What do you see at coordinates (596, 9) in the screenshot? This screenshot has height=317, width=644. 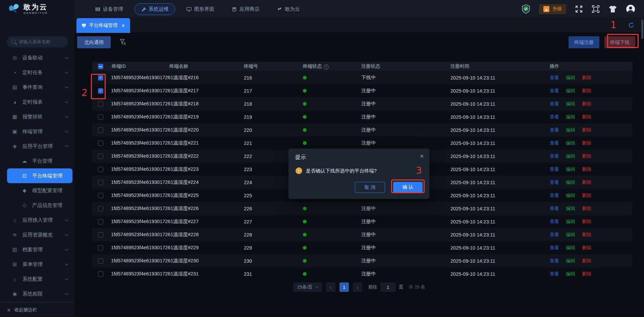 I see `frame-capture-icon` at bounding box center [596, 9].